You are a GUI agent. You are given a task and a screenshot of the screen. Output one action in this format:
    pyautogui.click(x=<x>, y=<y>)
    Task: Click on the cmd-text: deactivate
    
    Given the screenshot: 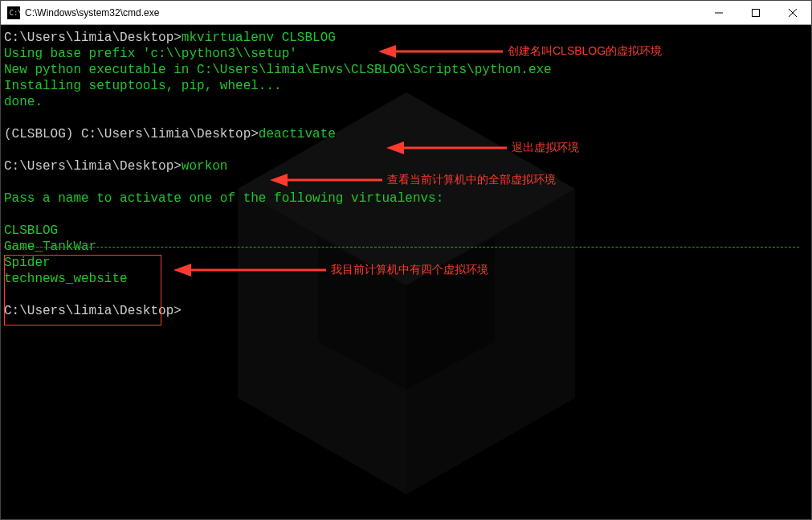 What is the action you would take?
    pyautogui.click(x=297, y=134)
    